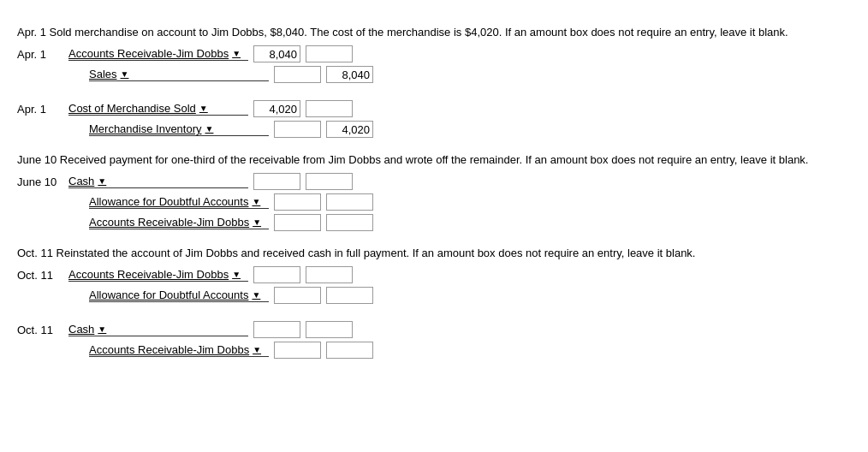 This screenshot has height=452, width=868. Describe the element at coordinates (179, 74) in the screenshot. I see `account-select: Sales ▼` at that location.